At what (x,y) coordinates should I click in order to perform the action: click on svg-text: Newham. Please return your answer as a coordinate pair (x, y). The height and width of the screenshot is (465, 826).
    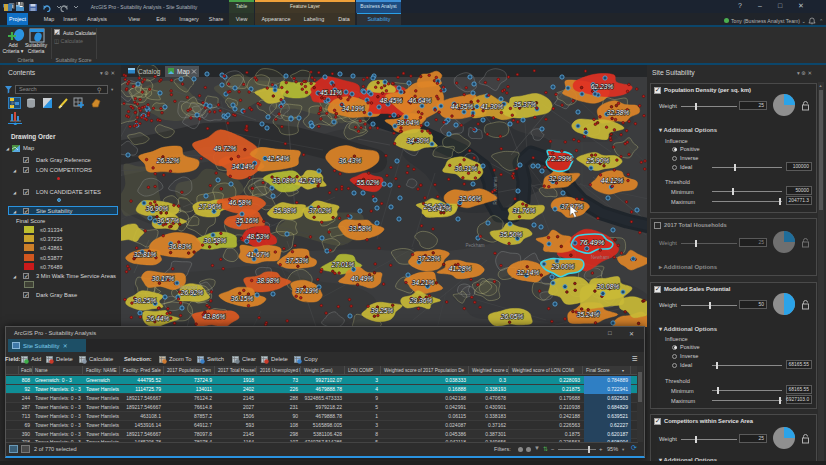
    Looking at the image, I should click on (600, 256).